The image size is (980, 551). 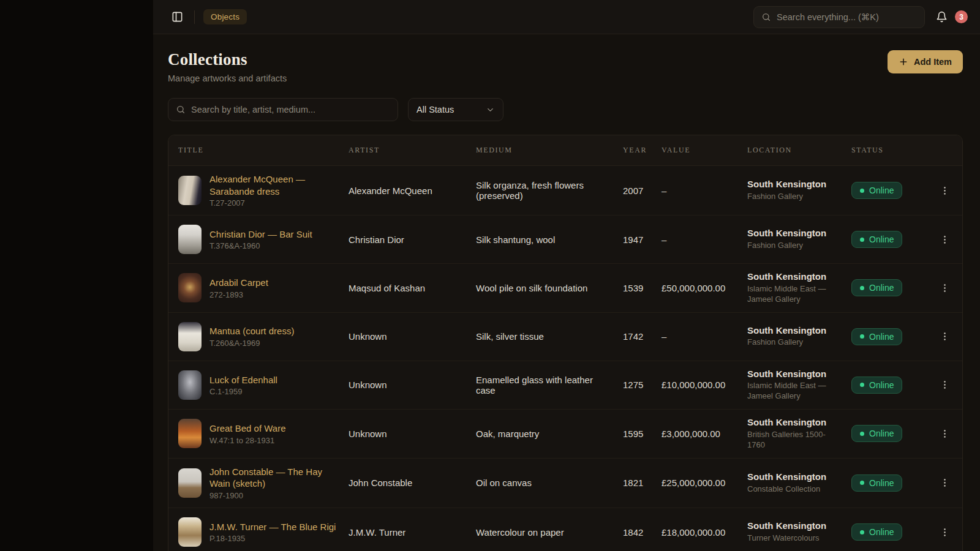 I want to click on item-title-link: Alexander McQueen — Sarabande dress, so click(x=273, y=185).